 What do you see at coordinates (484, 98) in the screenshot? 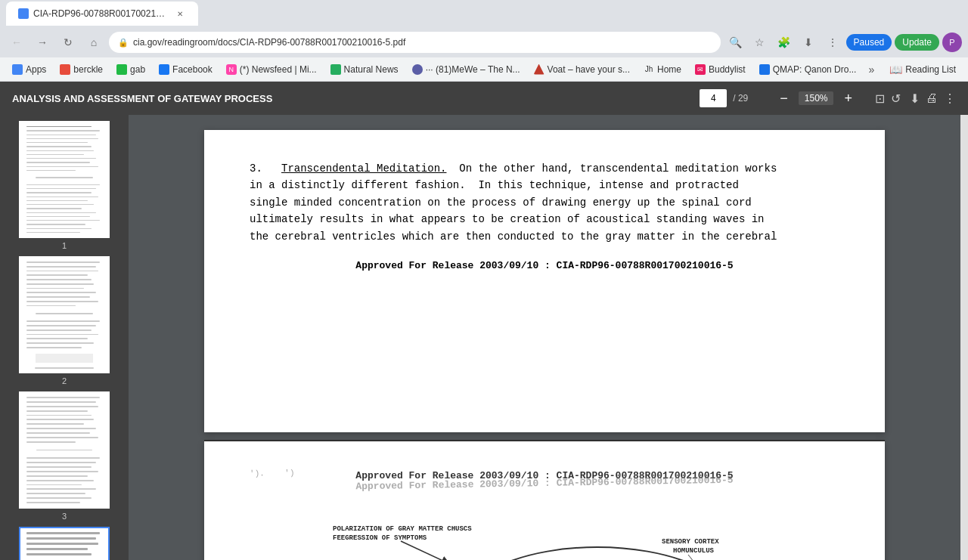
I see `pdf-toolbar: ANALYSIS AND ASSESSMENT OF GATEWAY PROCE…` at bounding box center [484, 98].